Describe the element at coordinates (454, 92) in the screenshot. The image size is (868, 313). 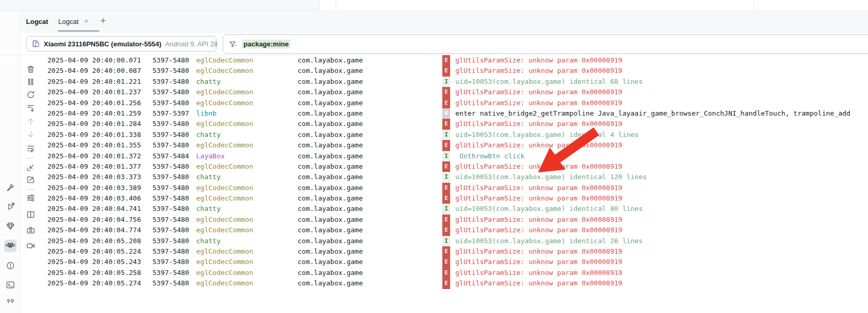
I see `table-row: 2025-04-09 20:40:01.237 5397-5480 eglCod…` at that location.